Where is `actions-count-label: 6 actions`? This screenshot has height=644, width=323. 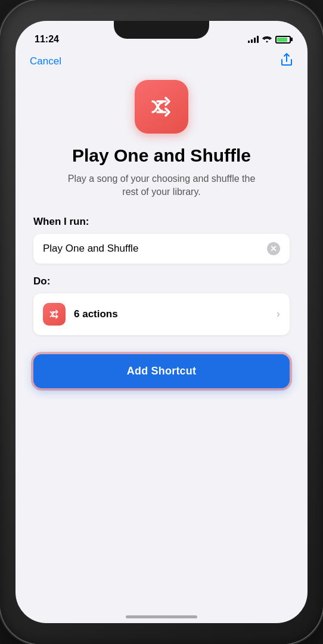
actions-count-label: 6 actions is located at coordinates (96, 314).